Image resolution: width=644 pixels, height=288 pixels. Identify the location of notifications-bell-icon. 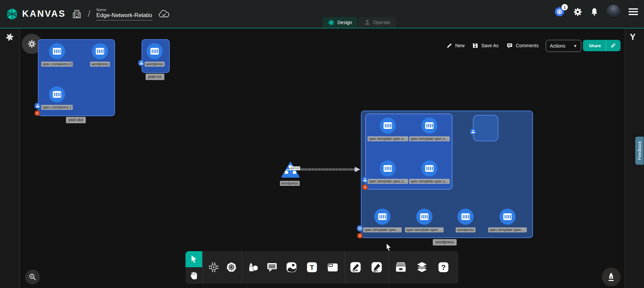
(594, 12).